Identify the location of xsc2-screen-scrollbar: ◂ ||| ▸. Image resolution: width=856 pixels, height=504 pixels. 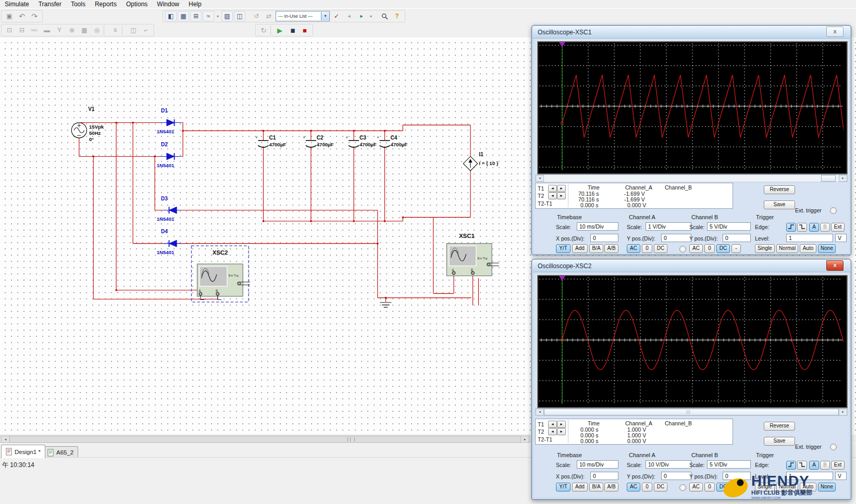
(691, 412).